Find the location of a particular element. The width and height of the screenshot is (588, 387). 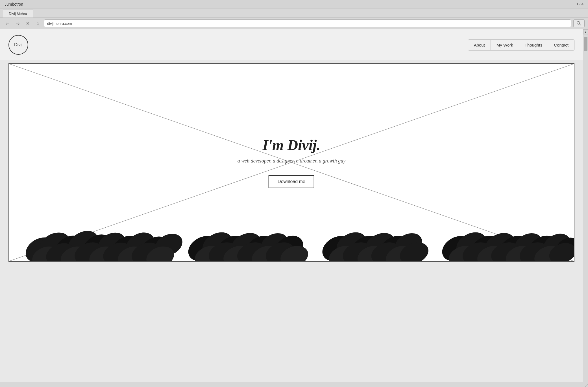

scrollbar: ▲ ▼ is located at coordinates (585, 208).